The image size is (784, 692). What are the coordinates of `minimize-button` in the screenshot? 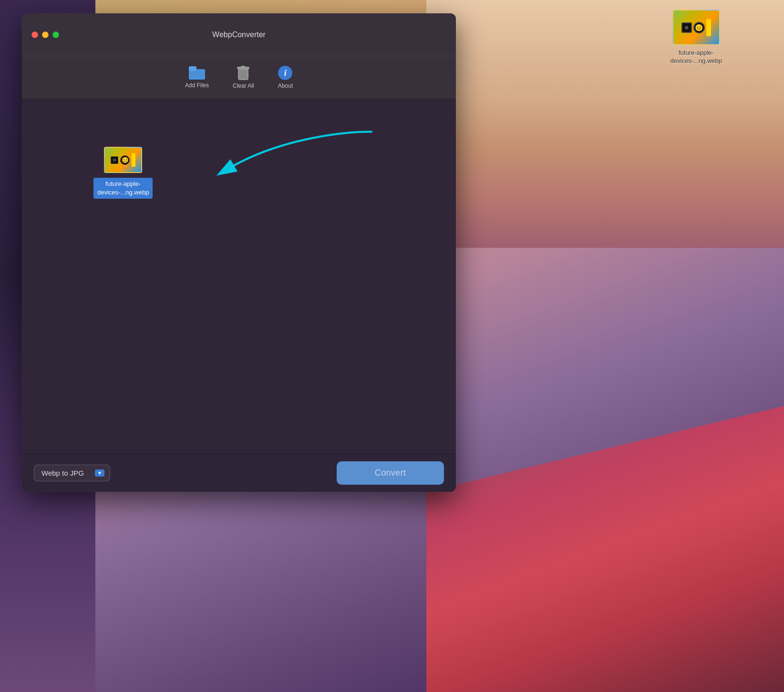 It's located at (45, 35).